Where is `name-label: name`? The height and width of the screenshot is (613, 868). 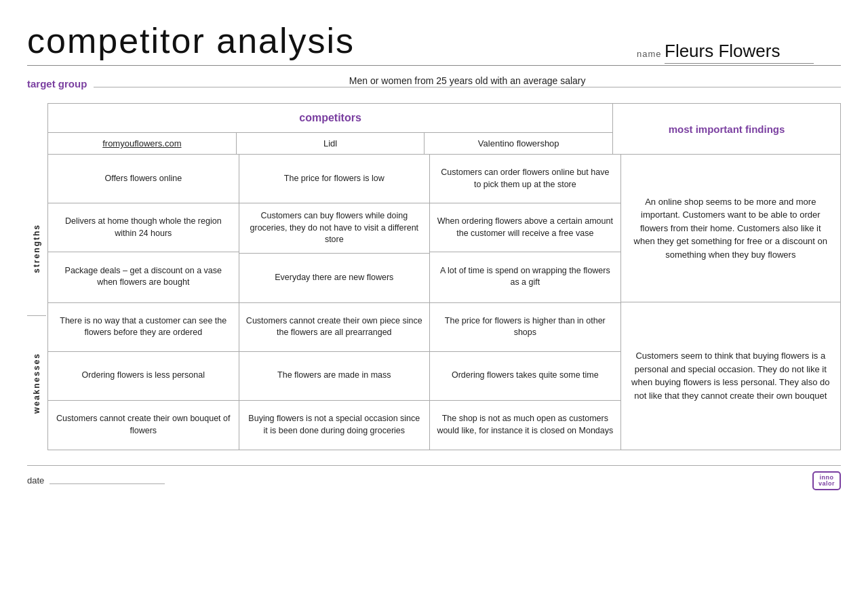
name-label: name is located at coordinates (650, 54).